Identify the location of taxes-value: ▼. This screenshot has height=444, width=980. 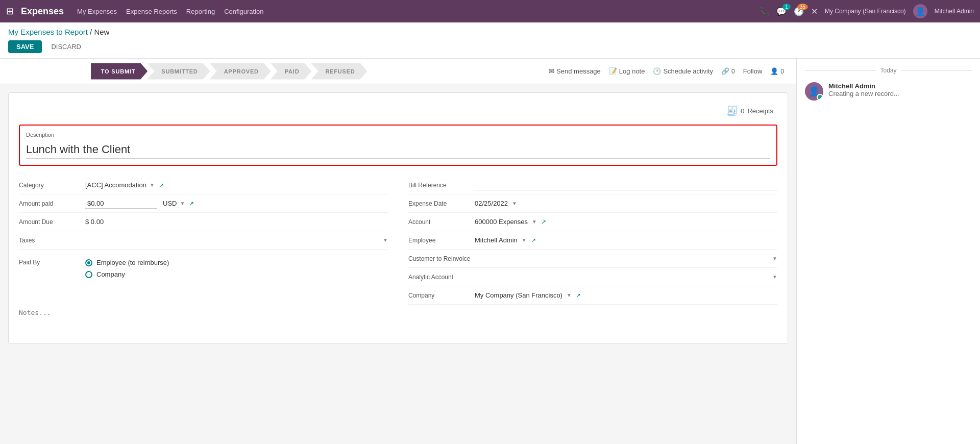
(237, 240).